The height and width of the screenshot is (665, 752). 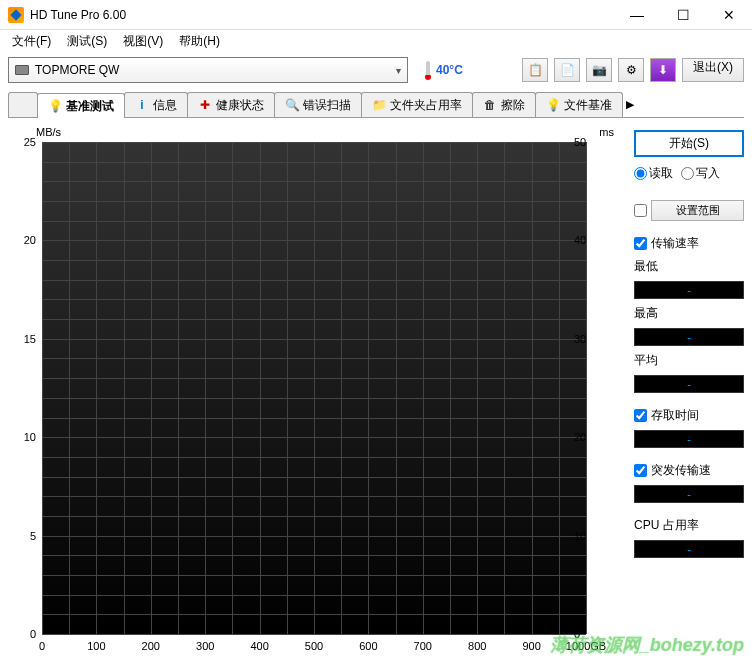 I want to click on x-tick: 0, so click(x=42, y=646).